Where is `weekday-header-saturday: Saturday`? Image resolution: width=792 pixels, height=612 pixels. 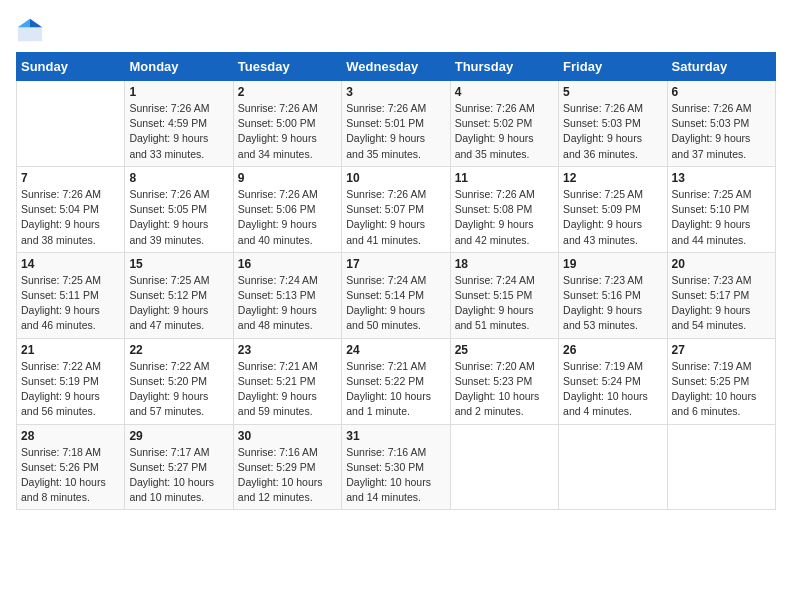 weekday-header-saturday: Saturday is located at coordinates (721, 67).